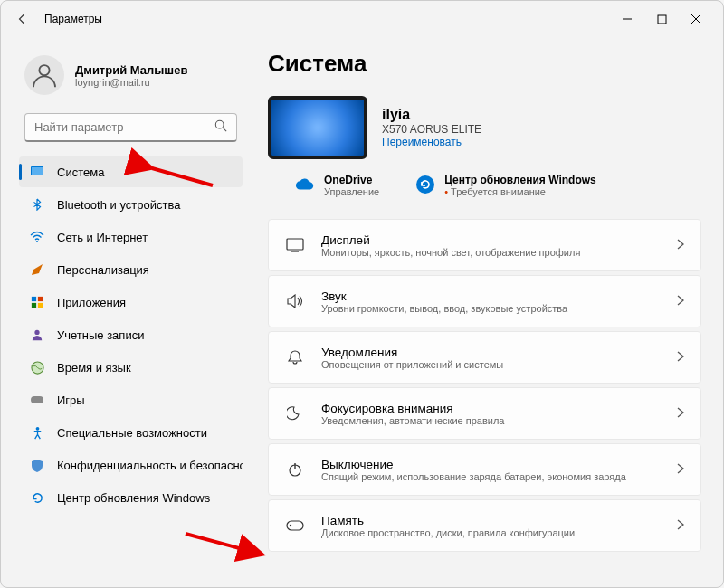 The width and height of the screenshot is (724, 588). Describe the element at coordinates (485, 526) in the screenshot. I see `card-storage: Память Дисковое пространство, диски, пра…` at that location.